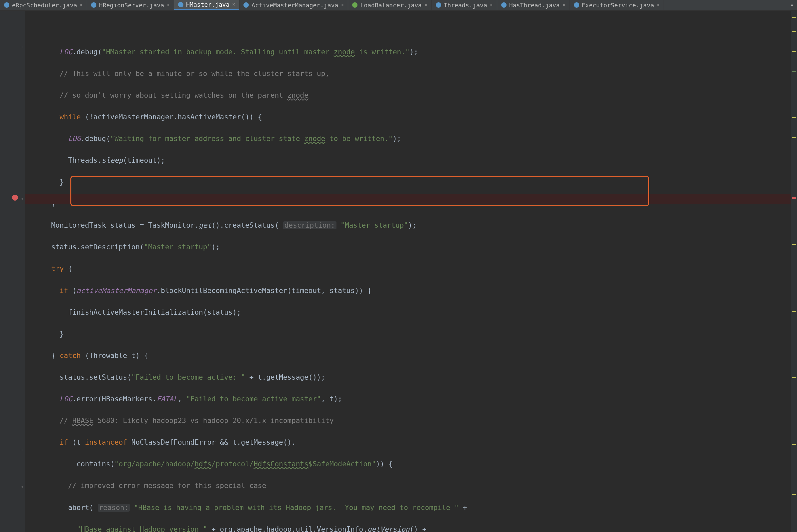 The width and height of the screenshot is (797, 532). Describe the element at coordinates (413, 269) in the screenshot. I see `code-line: try {` at that location.